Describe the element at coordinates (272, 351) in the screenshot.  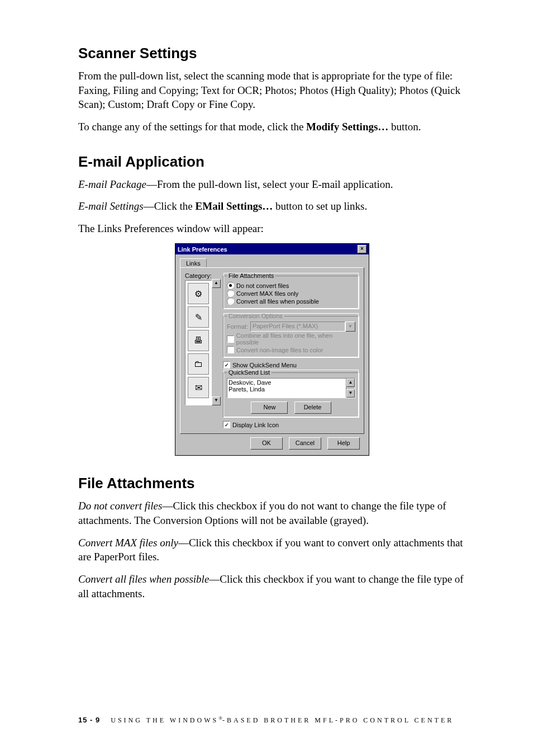
I see `tab-panel-links: Category: ⚙ ✎ 🖶 🗀 ✉ ▲ ▼` at that location.